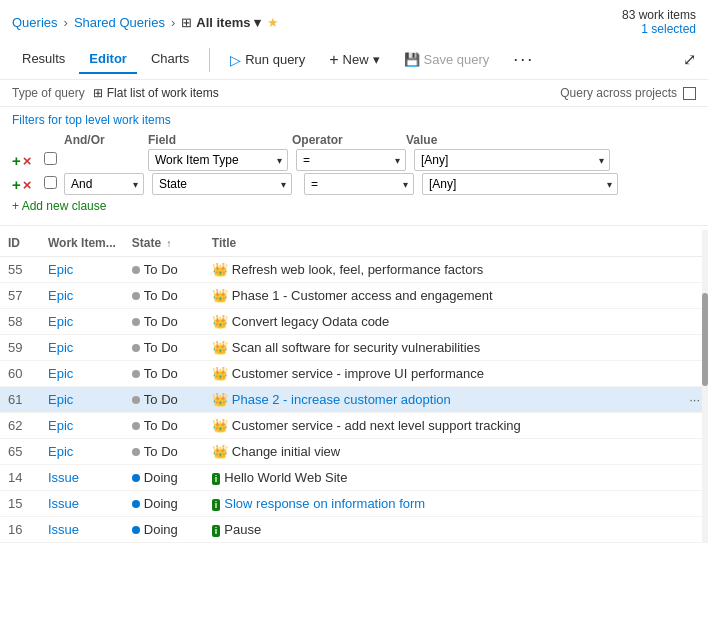  Describe the element at coordinates (456, 504) in the screenshot. I see `cell-title: iSlow response on information form` at that location.